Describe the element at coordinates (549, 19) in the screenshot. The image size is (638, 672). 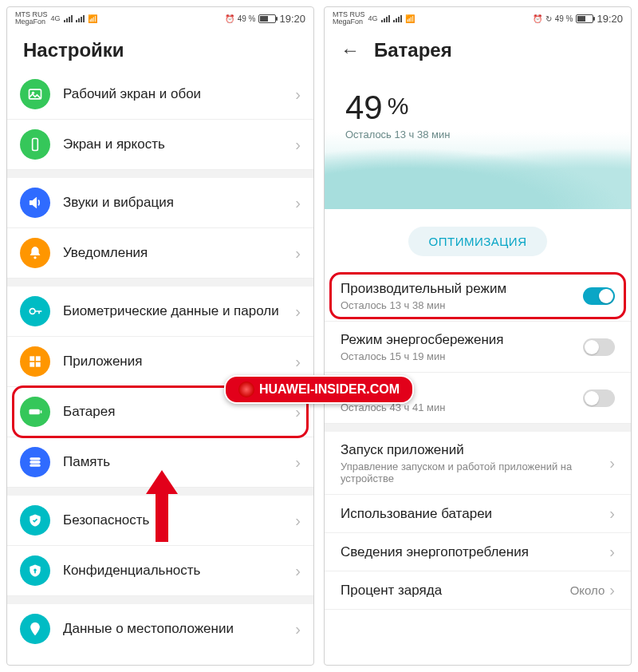
I see `nfc-icon: ↻` at that location.